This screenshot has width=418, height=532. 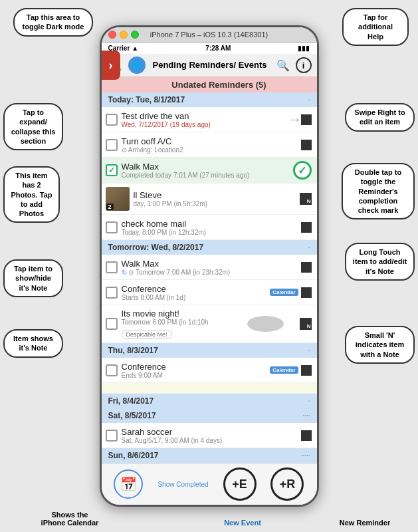 I want to click on header-title: Pending Reminders/ Events, so click(x=210, y=65).